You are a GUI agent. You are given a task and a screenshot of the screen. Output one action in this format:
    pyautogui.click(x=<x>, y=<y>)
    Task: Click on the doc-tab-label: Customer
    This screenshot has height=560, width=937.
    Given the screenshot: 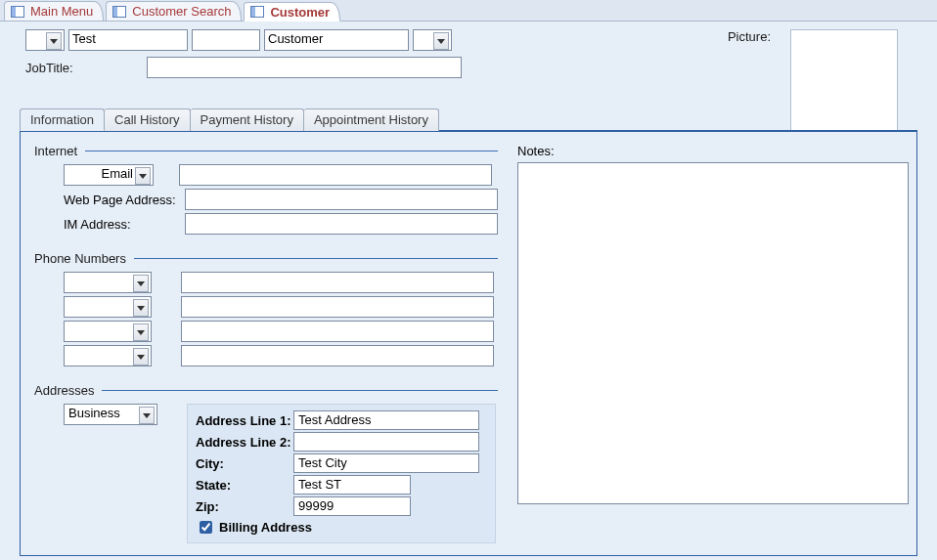 What is the action you would take?
    pyautogui.click(x=299, y=12)
    